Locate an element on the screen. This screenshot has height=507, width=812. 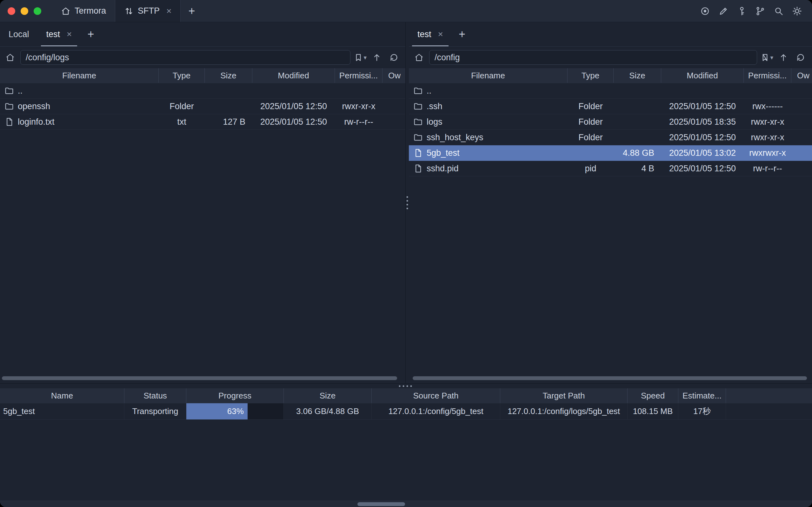
zoom-window-button is located at coordinates (38, 11).